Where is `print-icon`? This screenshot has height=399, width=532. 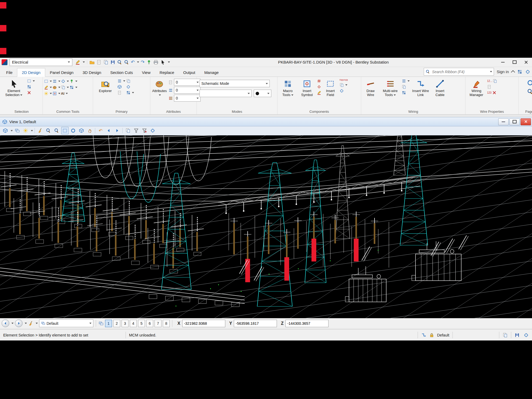 print-icon is located at coordinates (156, 62).